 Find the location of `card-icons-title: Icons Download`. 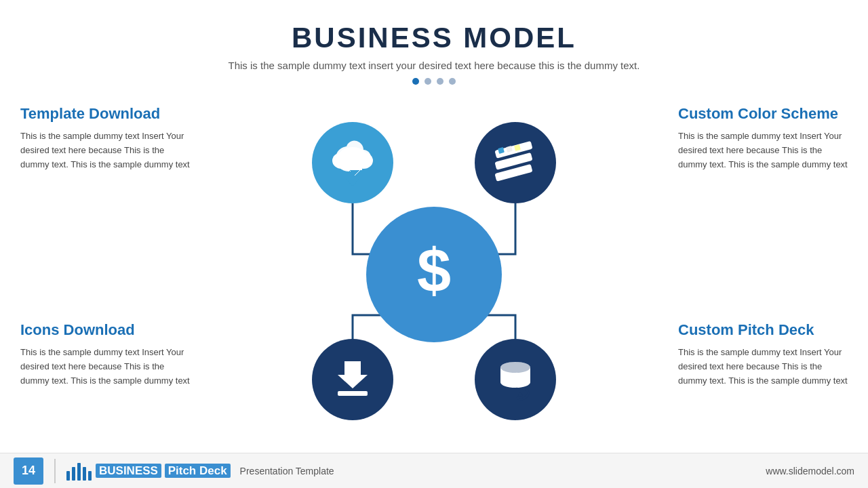

card-icons-title: Icons Download is located at coordinates (105, 330).